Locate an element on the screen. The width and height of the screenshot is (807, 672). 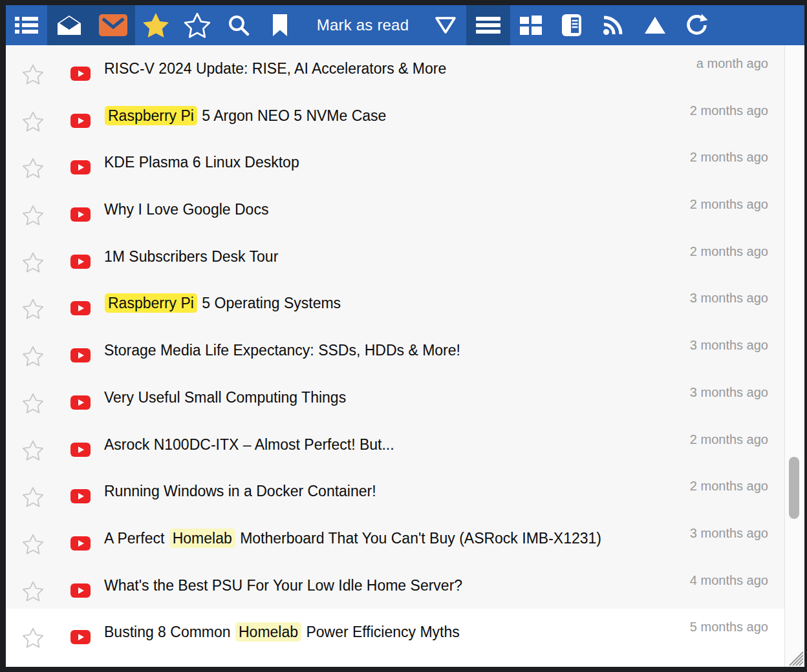
resize-grip-icon is located at coordinates (794, 656).